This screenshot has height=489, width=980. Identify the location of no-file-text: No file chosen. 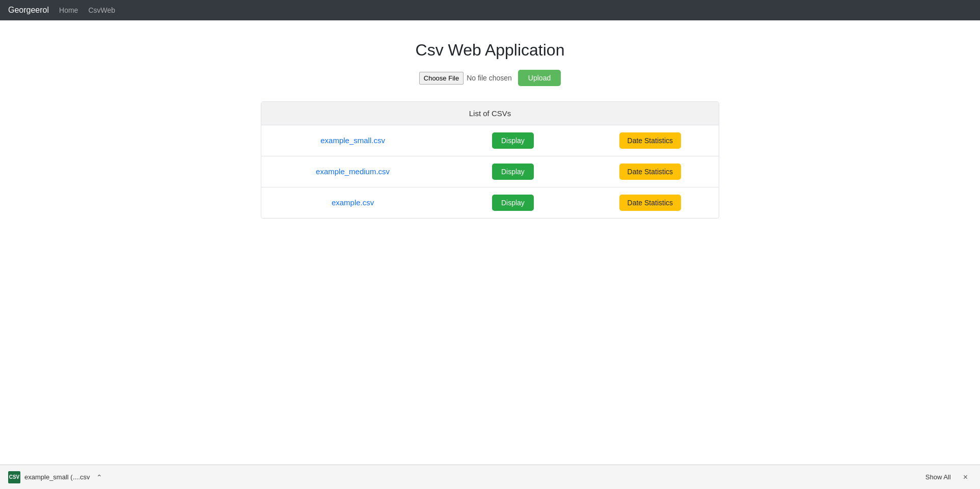
(489, 78).